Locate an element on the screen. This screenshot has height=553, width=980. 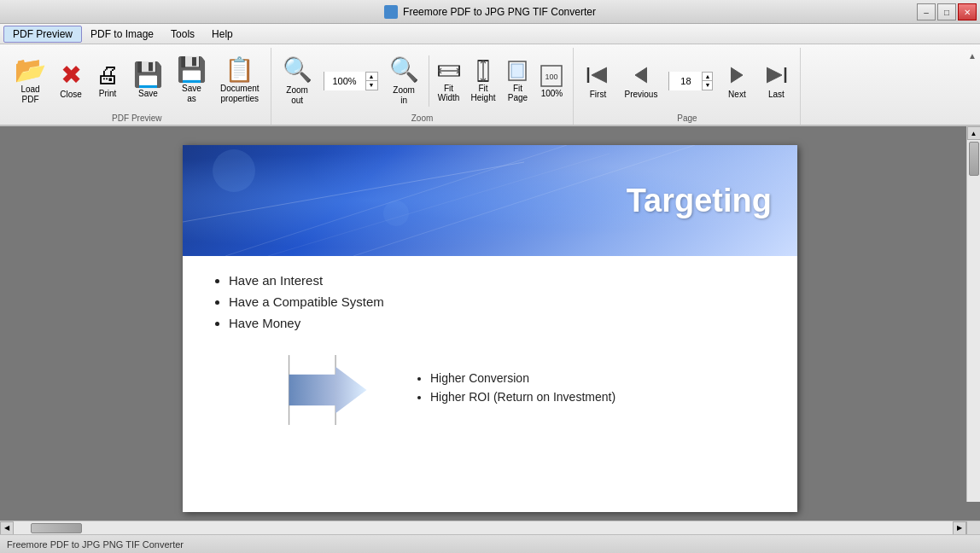
left-bullet-list: Have an Interest Have a Compatible Syste… is located at coordinates (490, 302).